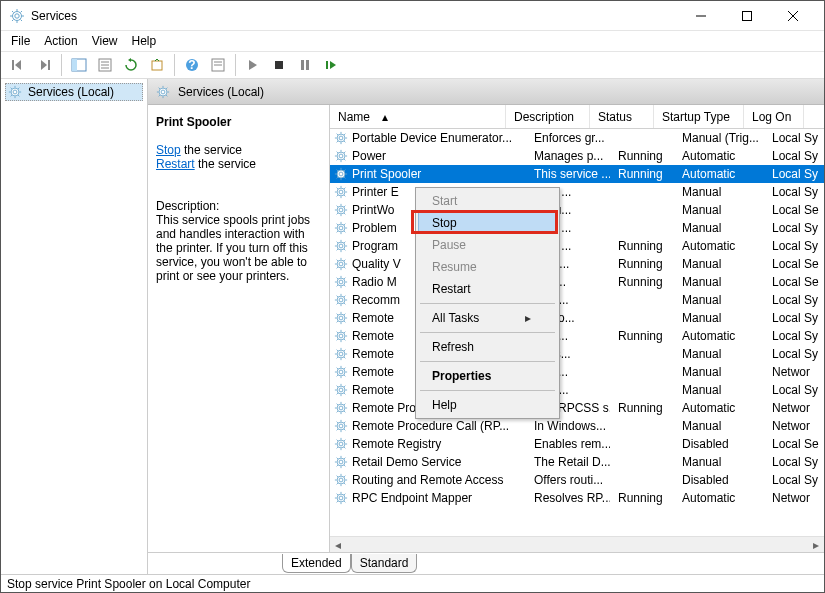 The image size is (825, 593). What do you see at coordinates (488, 376) in the screenshot?
I see `ctx-properties: Properties` at bounding box center [488, 376].